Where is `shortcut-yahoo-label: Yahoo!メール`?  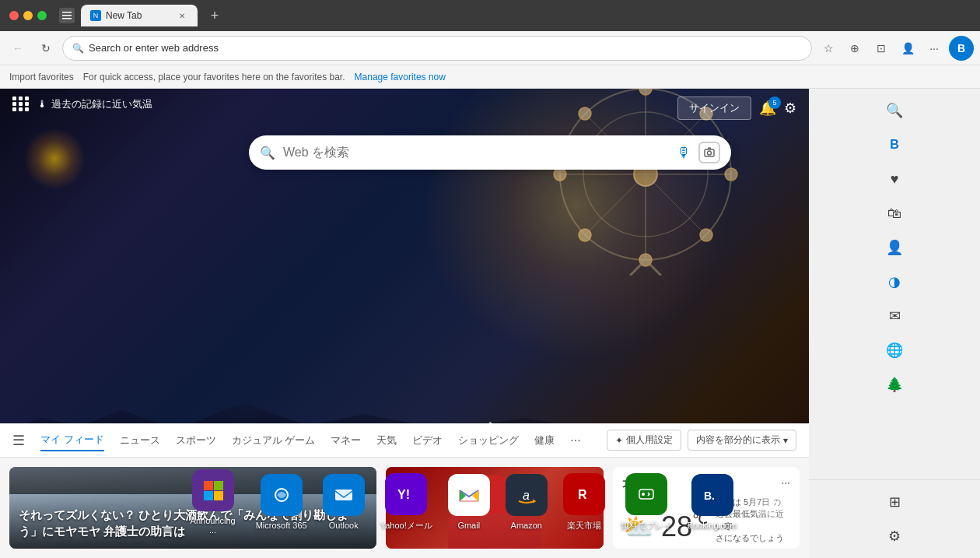 shortcut-yahoo-label: Yahoo!メール is located at coordinates (406, 526).